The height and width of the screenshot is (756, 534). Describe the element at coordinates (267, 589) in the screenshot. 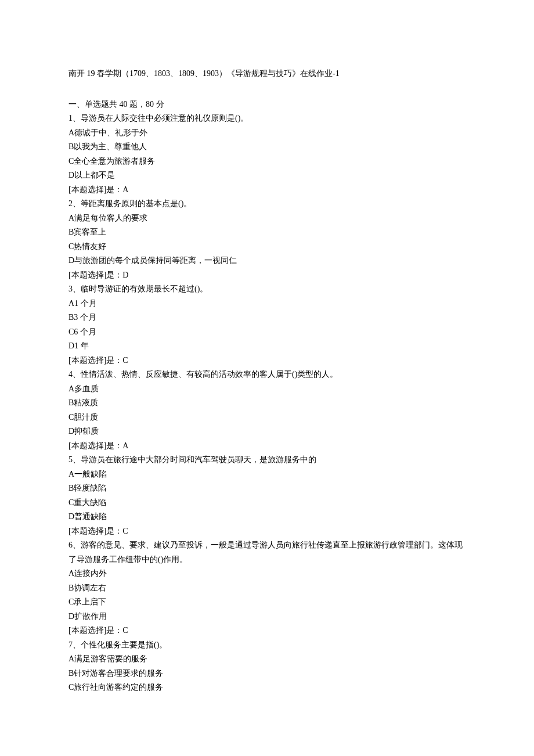

I see `question-option: B协调左右` at that location.